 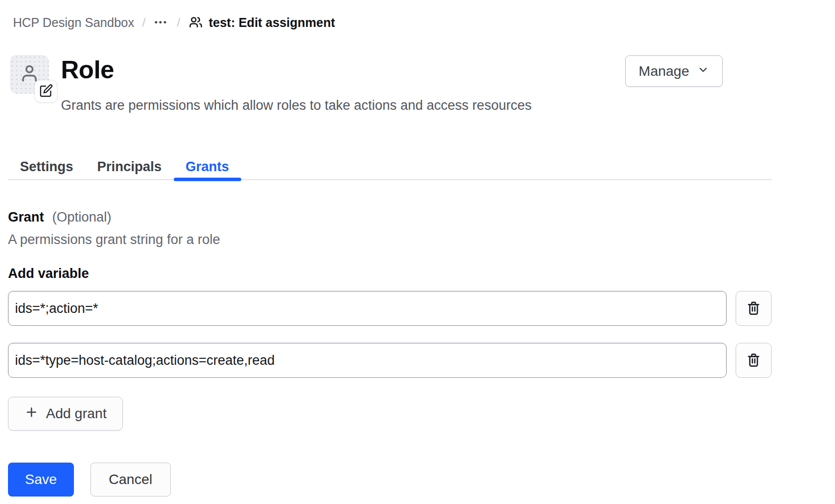 I want to click on grant-label-row: Grant (Optional), so click(x=390, y=217).